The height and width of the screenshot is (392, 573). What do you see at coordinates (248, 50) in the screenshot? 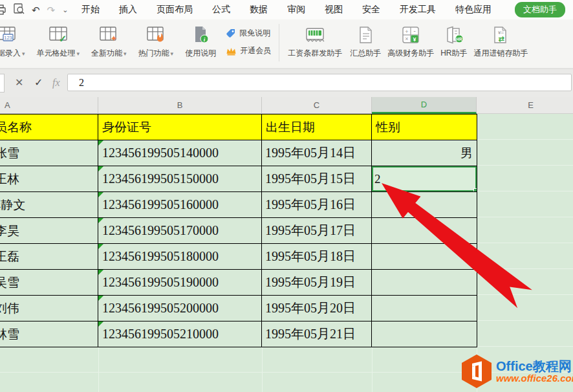
I see `promo-membership: 开通会员` at bounding box center [248, 50].